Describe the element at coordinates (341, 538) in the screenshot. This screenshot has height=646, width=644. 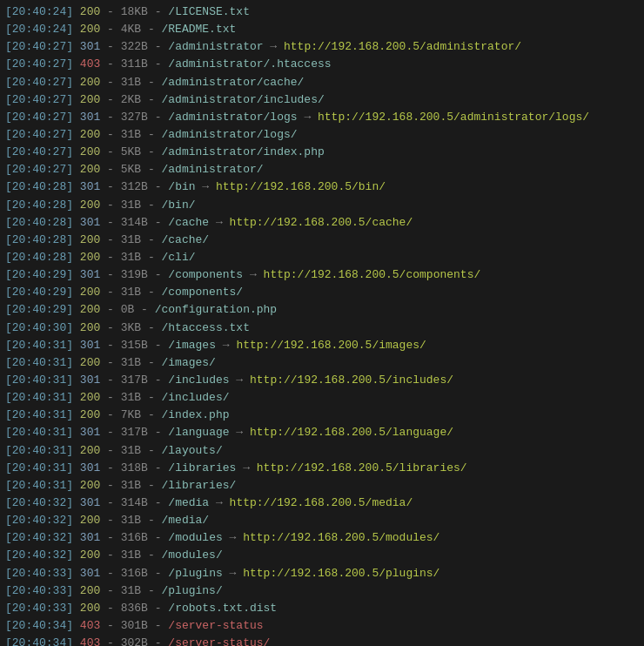
I see `redirect-url: http://192.168.200.5/modules/` at that location.